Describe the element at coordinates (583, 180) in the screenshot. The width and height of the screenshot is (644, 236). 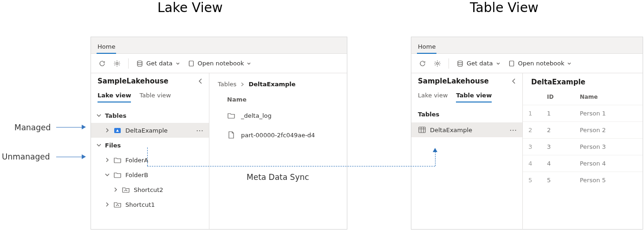
I see `table-row: 5 5 Person 5` at that location.